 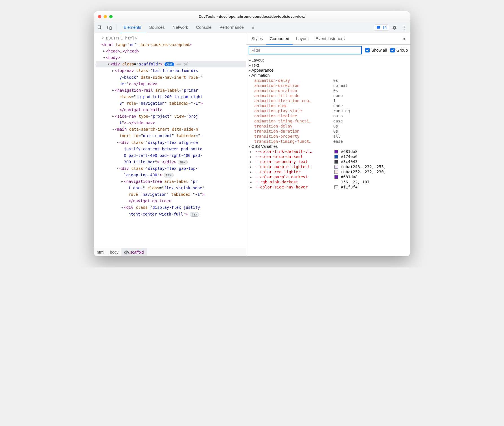 I want to click on section-animation: Animation, so click(x=328, y=75).